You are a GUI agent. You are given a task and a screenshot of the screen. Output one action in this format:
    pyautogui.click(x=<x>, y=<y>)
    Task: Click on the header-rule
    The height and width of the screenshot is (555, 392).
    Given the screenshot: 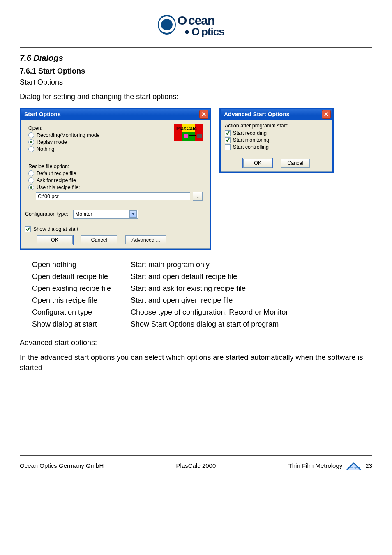 What is the action you would take?
    pyautogui.click(x=196, y=47)
    